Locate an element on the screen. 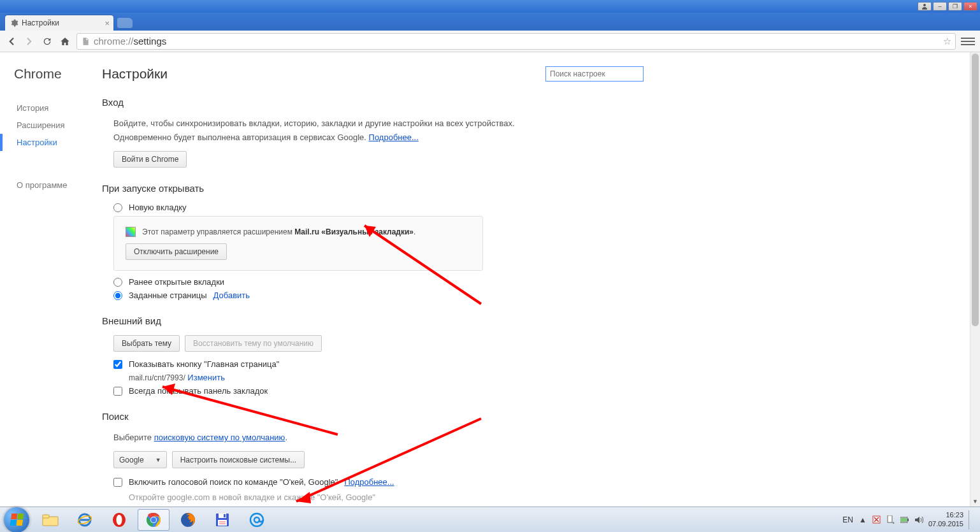 Image resolution: width=980 pixels, height=532 pixels. taskbar-mailru is located at coordinates (257, 520).